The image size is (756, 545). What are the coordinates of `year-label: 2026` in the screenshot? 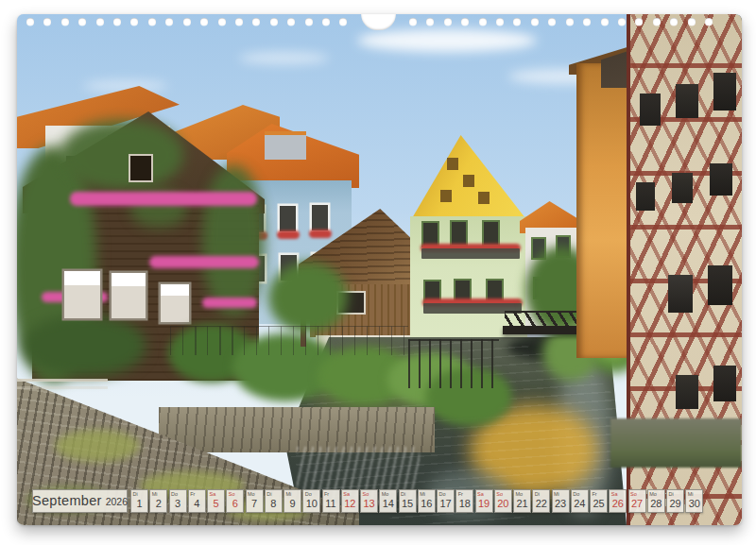 It's located at (117, 502).